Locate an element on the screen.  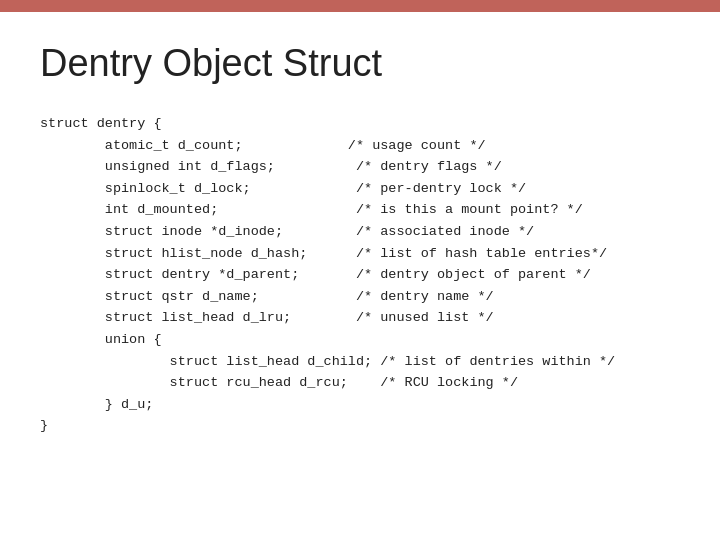
code-line-4: spinlock_t d_lock; /* per-dentry lock */ is located at coordinates (283, 188).